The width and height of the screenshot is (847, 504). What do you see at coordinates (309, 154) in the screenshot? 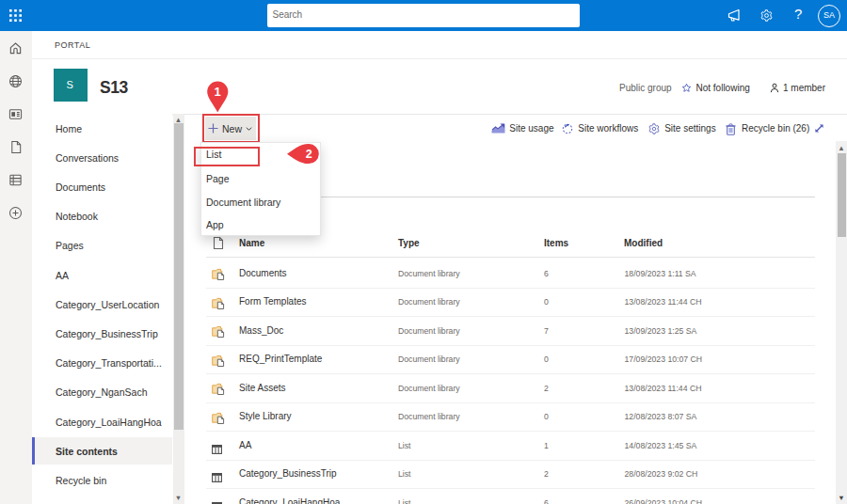
I see `svg-text: 2` at bounding box center [309, 154].